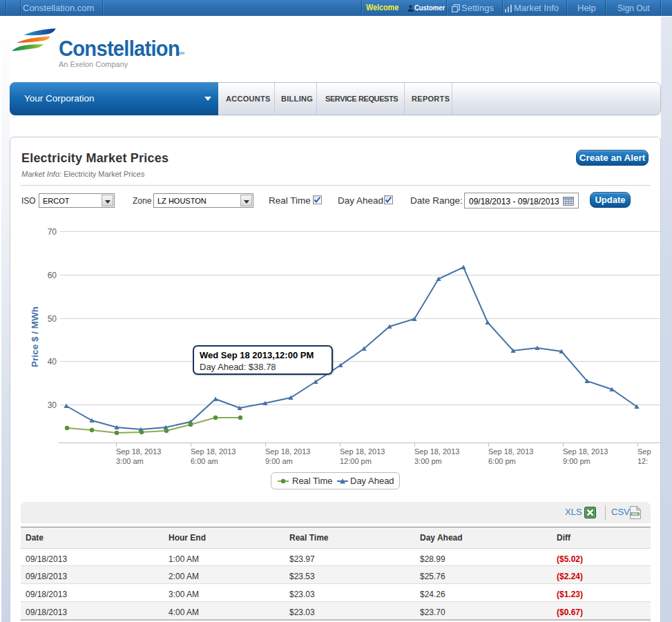  What do you see at coordinates (642, 461) in the screenshot?
I see `svg-text: 12:` at bounding box center [642, 461].